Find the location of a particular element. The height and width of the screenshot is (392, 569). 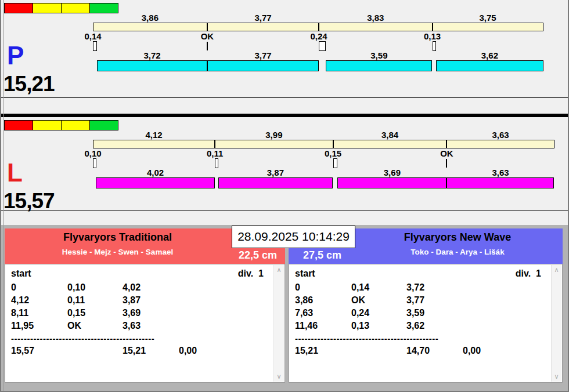

sheet-total-cell: 14,70 is located at coordinates (418, 351).